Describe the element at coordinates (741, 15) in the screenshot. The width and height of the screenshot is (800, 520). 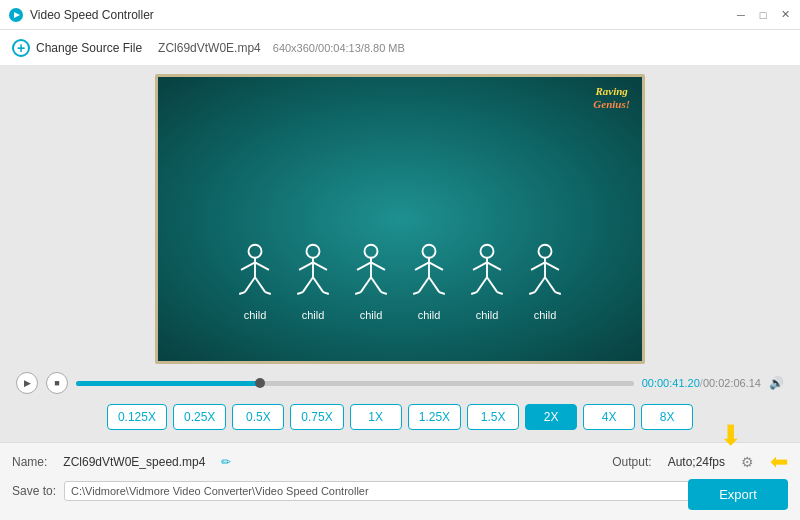
I see `minimize-button: ─` at that location.